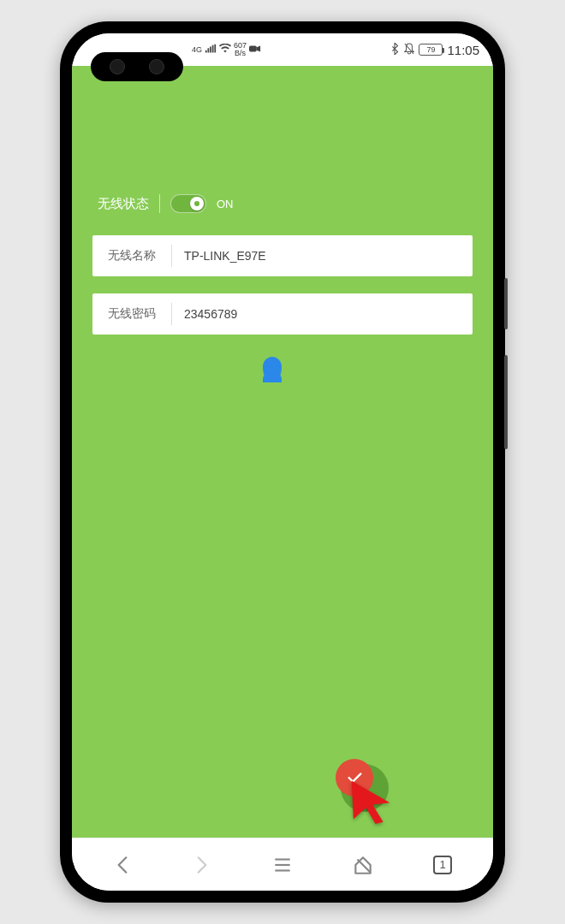  I want to click on nav-home-button, so click(363, 865).